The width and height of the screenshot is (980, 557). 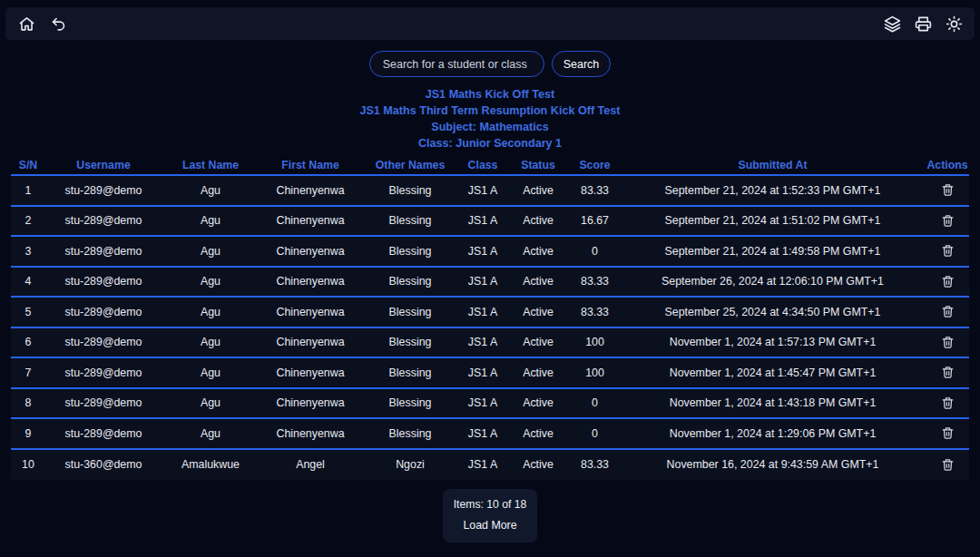 What do you see at coordinates (773, 165) in the screenshot?
I see `col-header-submitted-at: Submitted At` at bounding box center [773, 165].